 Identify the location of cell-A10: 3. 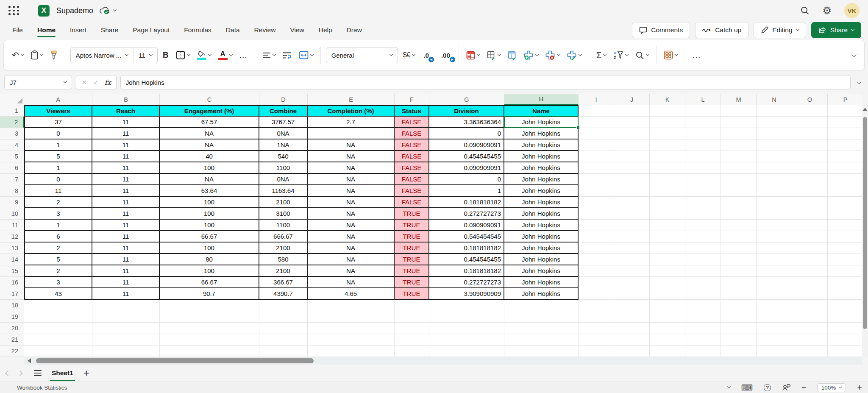
(58, 214).